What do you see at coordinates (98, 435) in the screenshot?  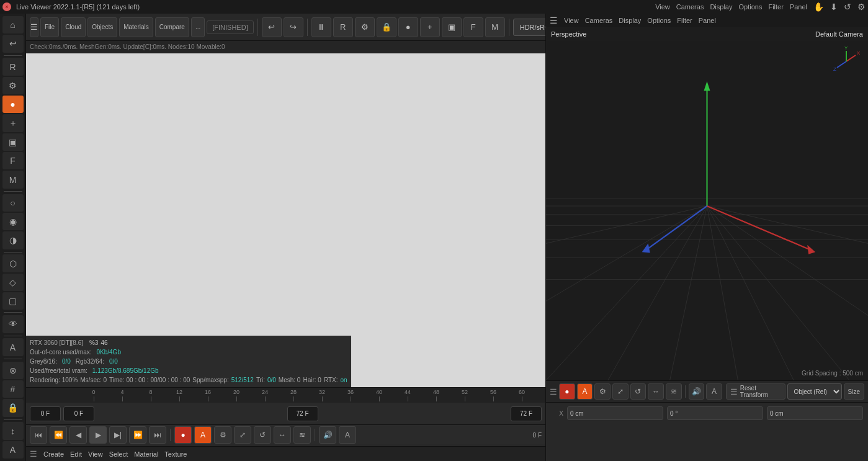 I see `play-btn: ▶` at bounding box center [98, 435].